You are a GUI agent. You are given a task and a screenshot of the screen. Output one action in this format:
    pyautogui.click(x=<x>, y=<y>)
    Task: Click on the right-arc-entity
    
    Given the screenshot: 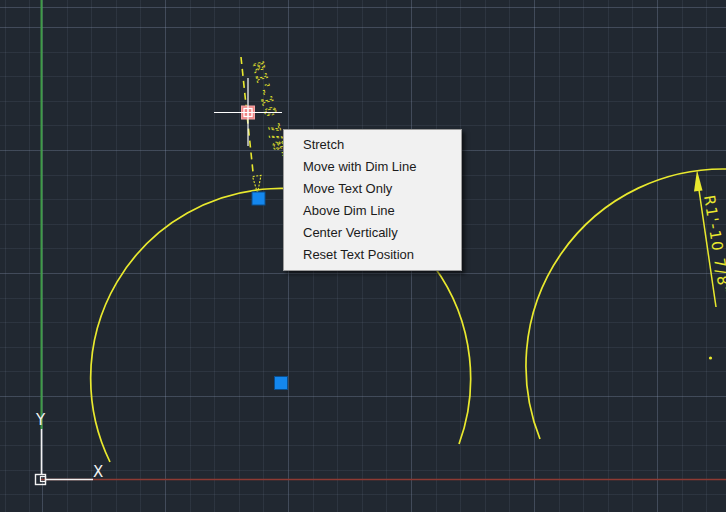 What is the action you would take?
    pyautogui.click(x=626, y=304)
    